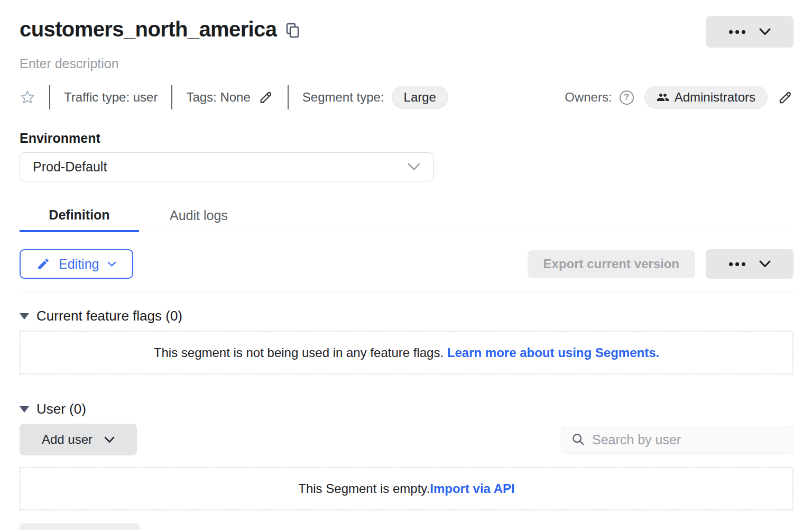 The image size is (812, 530). Describe the element at coordinates (407, 63) in the screenshot. I see `description-placeholder: Enter description` at that location.